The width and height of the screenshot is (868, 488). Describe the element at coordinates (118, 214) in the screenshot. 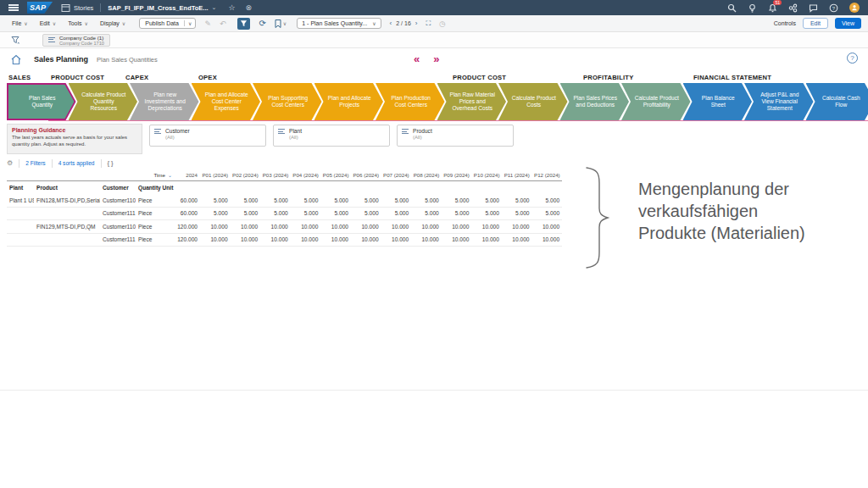

I see `customer-cell: Customer111` at that location.